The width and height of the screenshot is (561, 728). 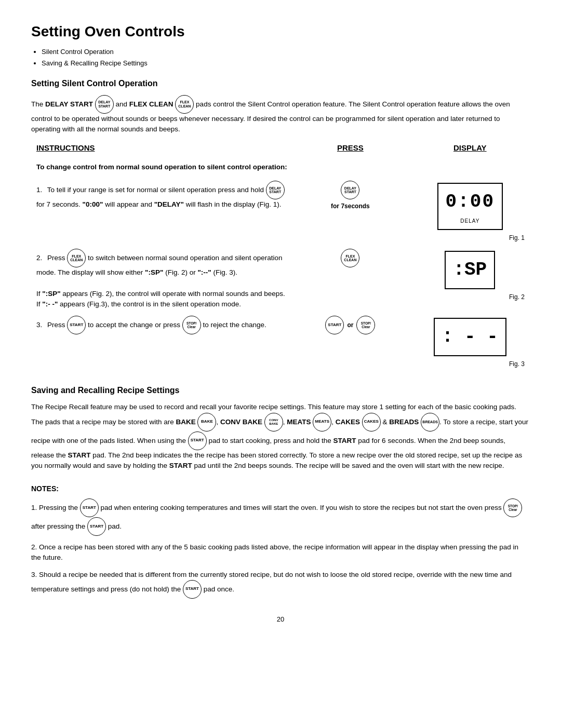 I want to click on conv-bake-btn-icon: CONV BAKE, so click(x=274, y=422).